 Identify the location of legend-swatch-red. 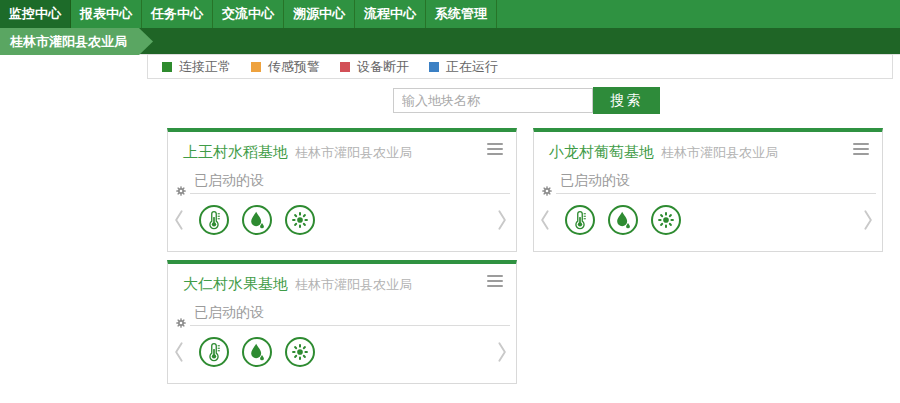
(345, 67).